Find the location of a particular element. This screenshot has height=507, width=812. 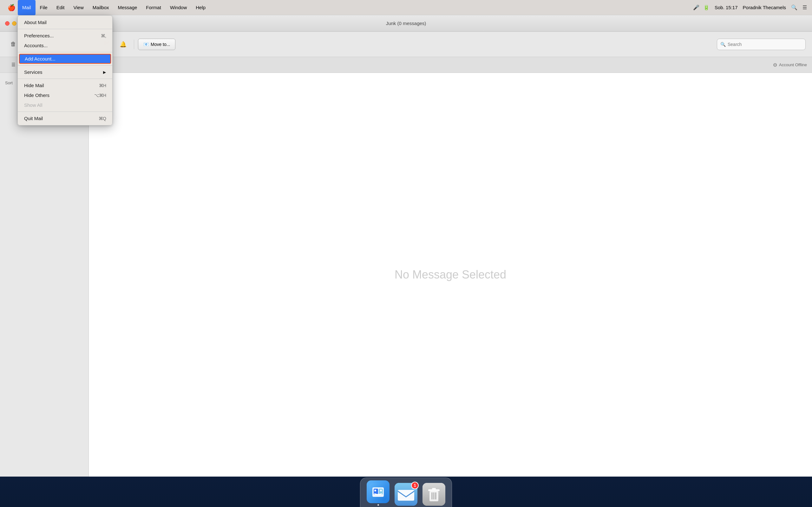

trash-icon is located at coordinates (434, 494).